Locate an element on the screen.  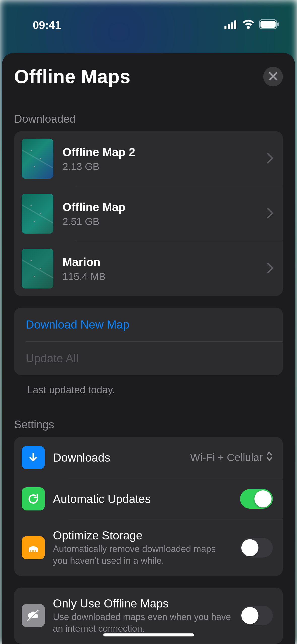
map-size: 2.13 GB is located at coordinates (160, 167).